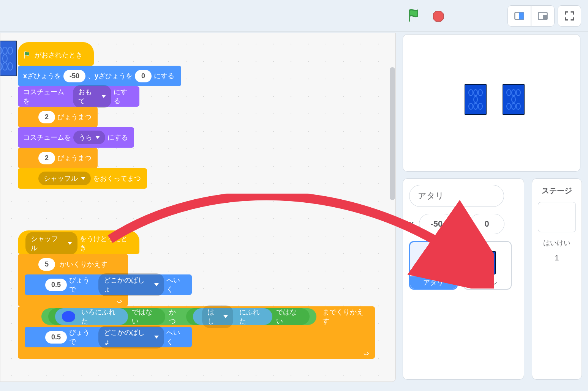 This screenshot has width=588, height=391. What do you see at coordinates (76, 137) in the screenshot?
I see `switch-costume-block-2: コスチュームを うら にする` at bounding box center [76, 137].